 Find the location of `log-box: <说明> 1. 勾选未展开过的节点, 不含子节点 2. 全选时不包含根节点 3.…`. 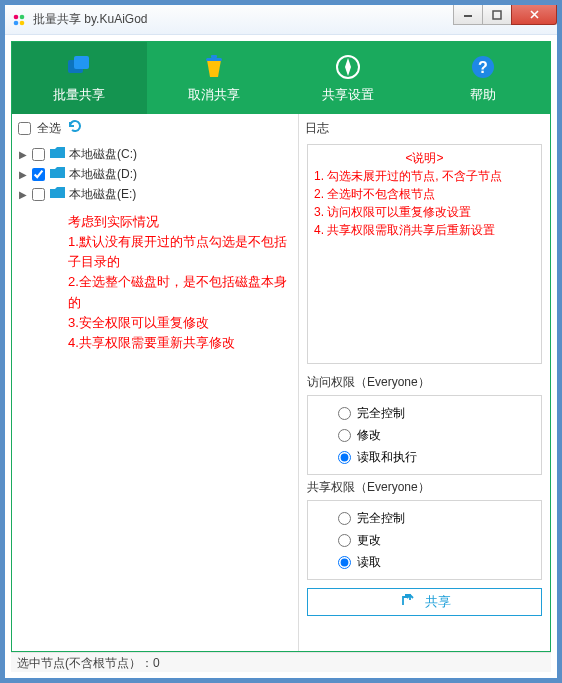

log-box: <说明> 1. 勾选未展开过的节点, 不含子节点 2. 全选时不包含根节点 3.… is located at coordinates (424, 254).